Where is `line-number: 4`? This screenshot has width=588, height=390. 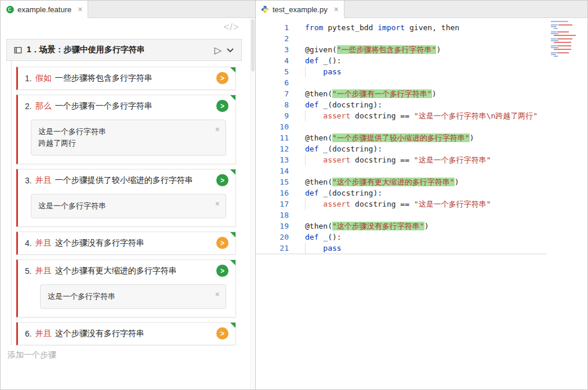 line-number: 4 is located at coordinates (273, 60).